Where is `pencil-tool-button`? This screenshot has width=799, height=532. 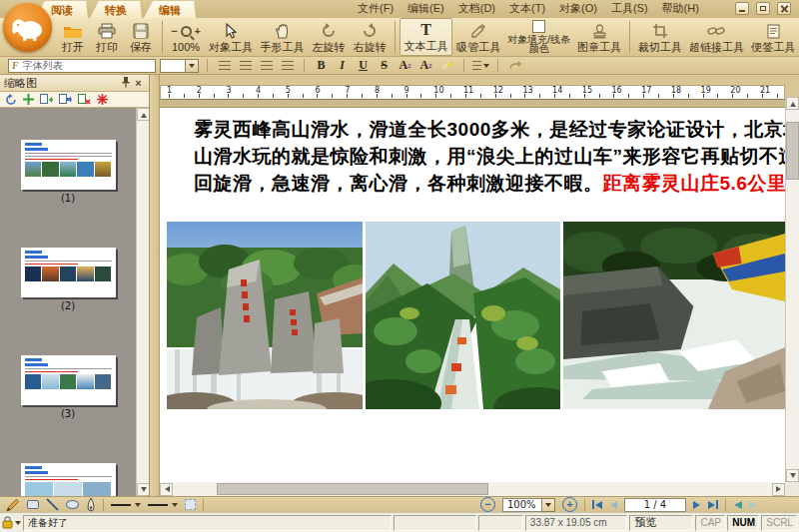 pencil-tool-button is located at coordinates (13, 505).